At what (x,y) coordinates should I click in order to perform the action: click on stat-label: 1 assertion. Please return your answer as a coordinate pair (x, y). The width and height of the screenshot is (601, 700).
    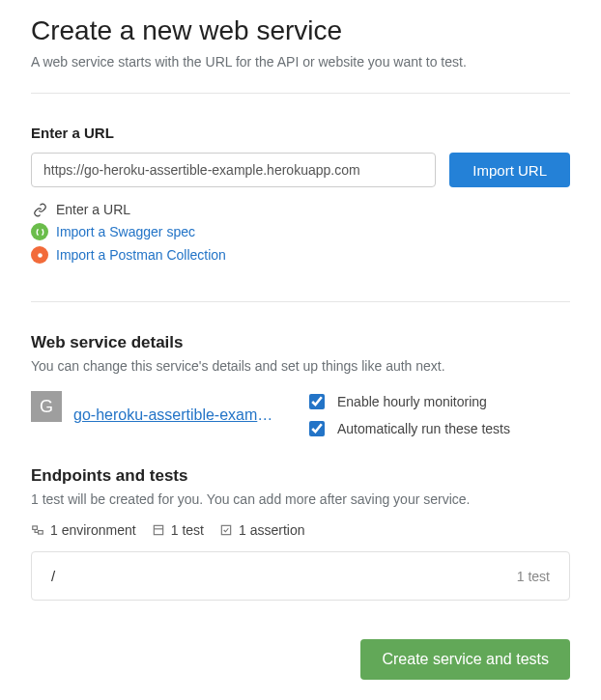
    Looking at the image, I should click on (272, 530).